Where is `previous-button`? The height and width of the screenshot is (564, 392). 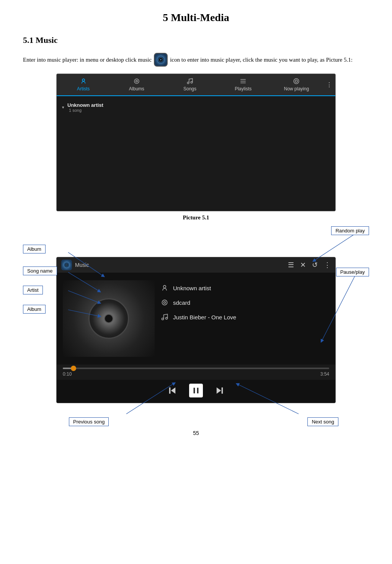
previous-button is located at coordinates (172, 391).